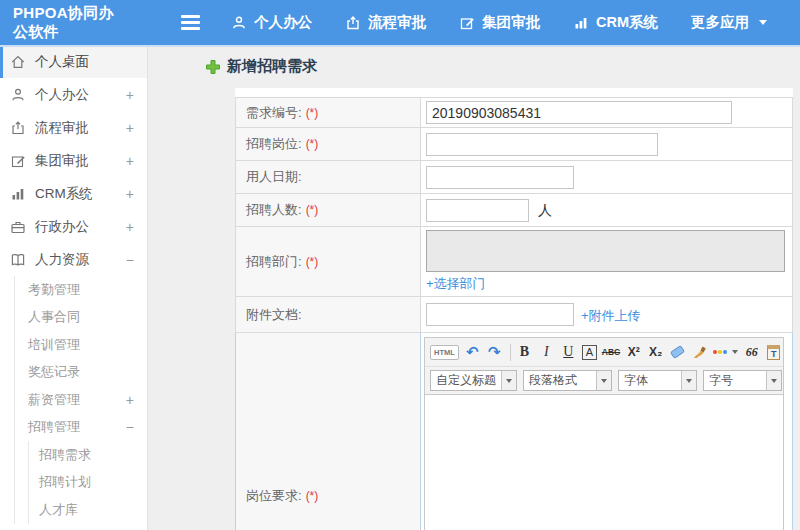 The height and width of the screenshot is (530, 800). What do you see at coordinates (64, 23) in the screenshot?
I see `app-logo: PHPOA协同办公软件` at bounding box center [64, 23].